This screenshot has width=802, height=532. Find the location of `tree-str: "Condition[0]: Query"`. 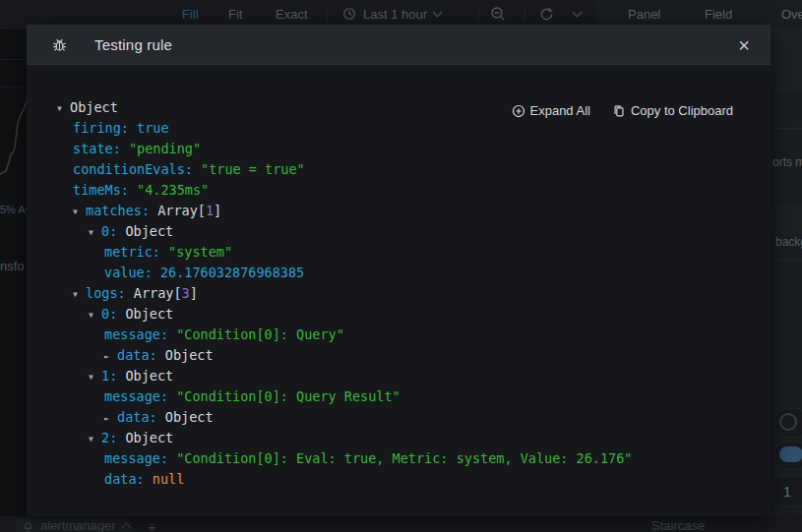

tree-str: "Condition[0]: Query" is located at coordinates (256, 334).